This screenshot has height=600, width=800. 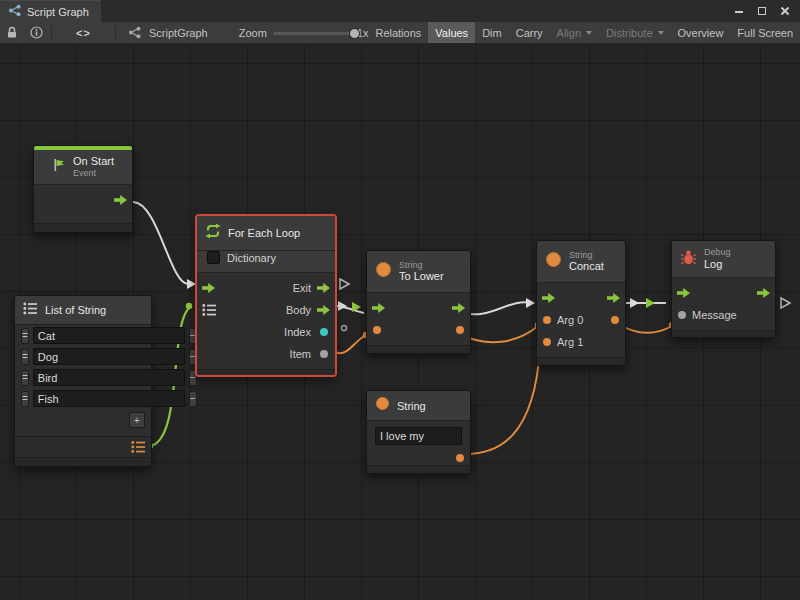 What do you see at coordinates (785, 11) in the screenshot?
I see `close-icon` at bounding box center [785, 11].